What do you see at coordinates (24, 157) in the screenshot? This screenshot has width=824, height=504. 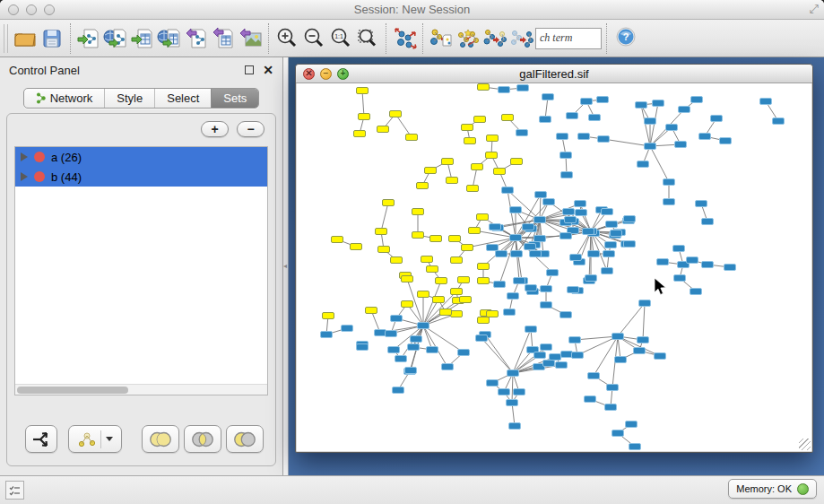 I see `expander-icon` at bounding box center [24, 157].